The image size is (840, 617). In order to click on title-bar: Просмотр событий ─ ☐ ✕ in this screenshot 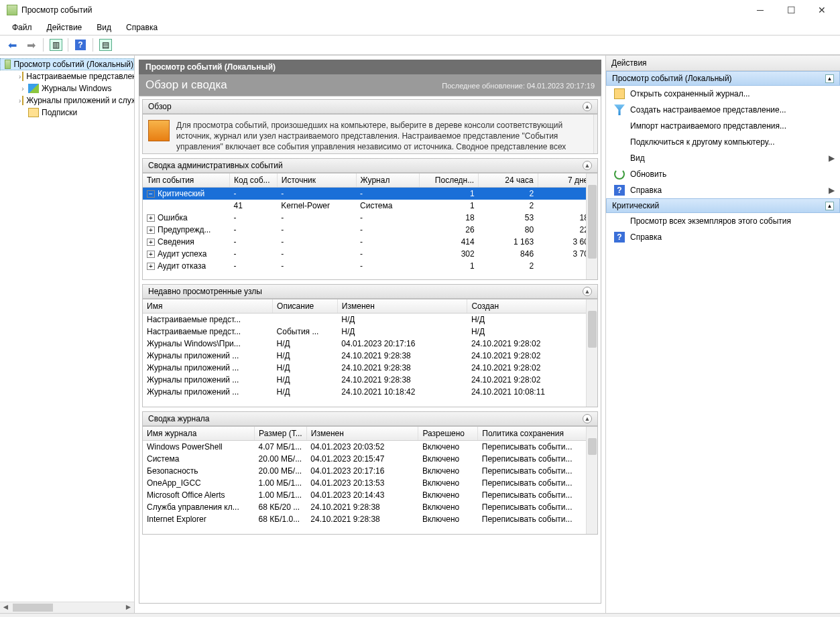, I will do `click(420, 10)`.